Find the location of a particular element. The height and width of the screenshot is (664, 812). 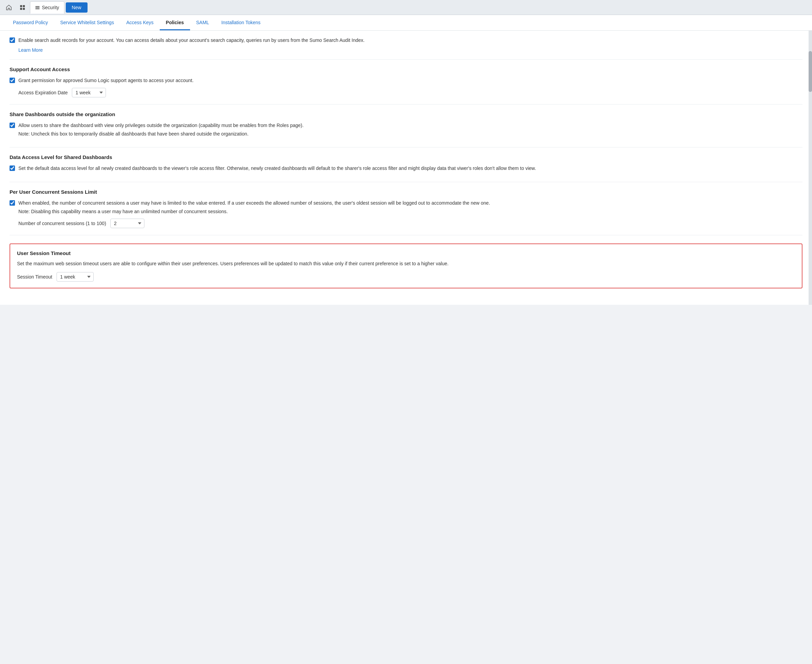

user-session-timeout-section: User Session Timeout Set the maximum web… is located at coordinates (406, 265).